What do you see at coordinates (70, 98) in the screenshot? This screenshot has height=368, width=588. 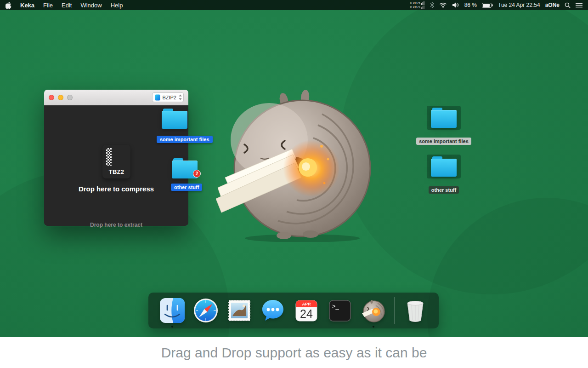 I see `zoom-button` at bounding box center [70, 98].